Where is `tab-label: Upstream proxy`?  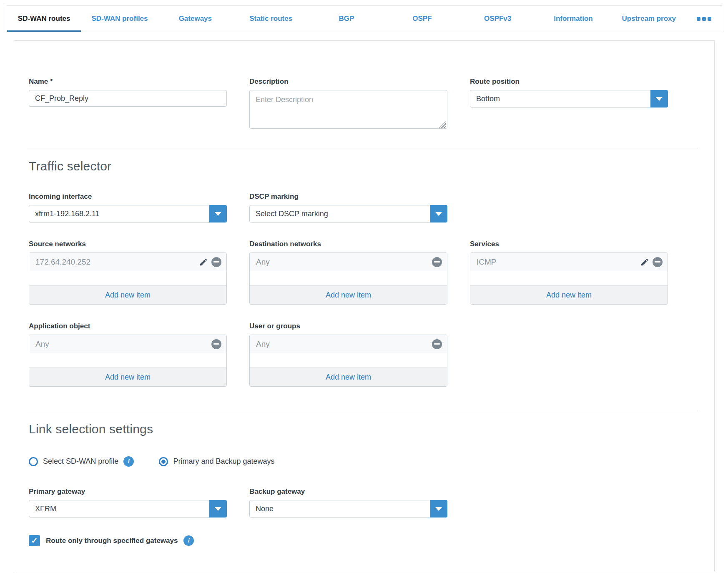
tab-label: Upstream proxy is located at coordinates (649, 19).